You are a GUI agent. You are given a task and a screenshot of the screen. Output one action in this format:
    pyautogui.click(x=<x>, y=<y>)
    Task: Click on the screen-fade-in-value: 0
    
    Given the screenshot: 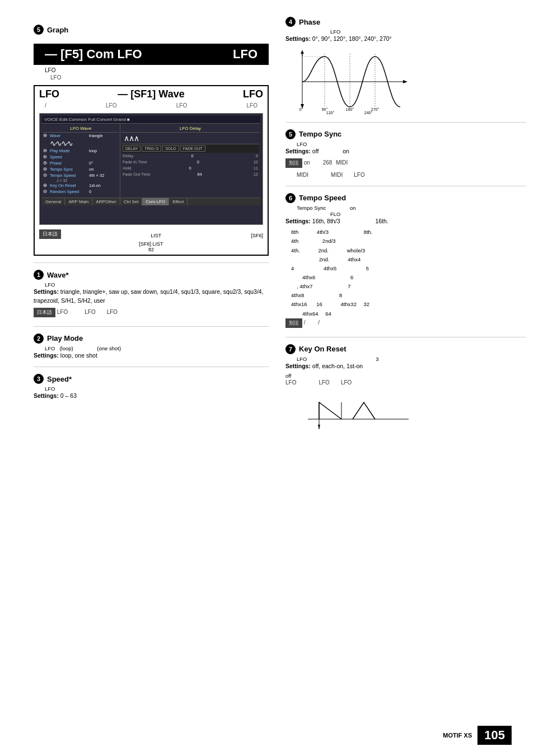 What is the action you would take?
    pyautogui.click(x=198, y=162)
    